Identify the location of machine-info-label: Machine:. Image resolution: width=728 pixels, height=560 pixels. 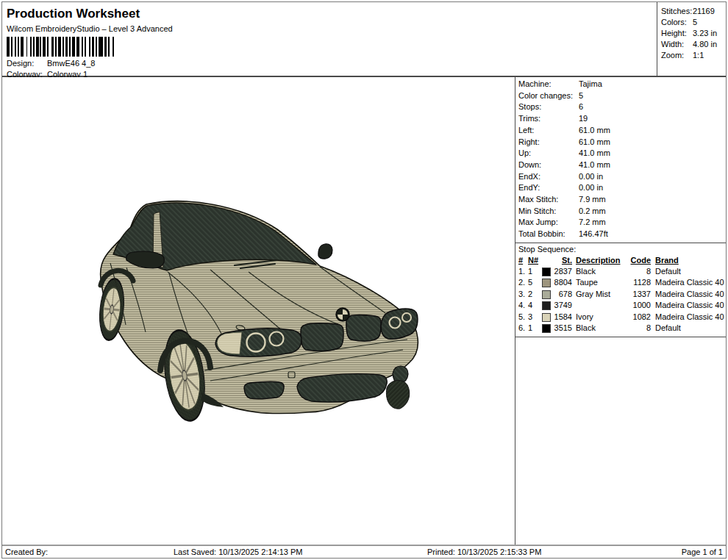
(549, 85).